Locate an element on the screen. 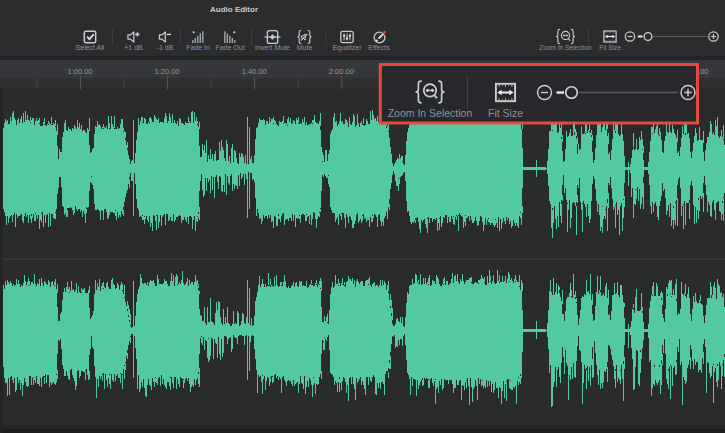 The width and height of the screenshot is (725, 433). svg-text: Audio Editor is located at coordinates (234, 10).